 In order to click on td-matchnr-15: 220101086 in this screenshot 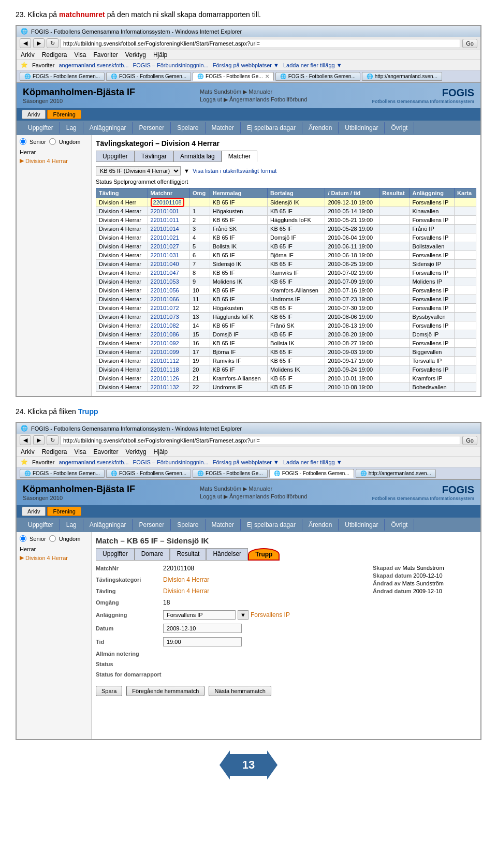, I will do `click(169, 334)`.